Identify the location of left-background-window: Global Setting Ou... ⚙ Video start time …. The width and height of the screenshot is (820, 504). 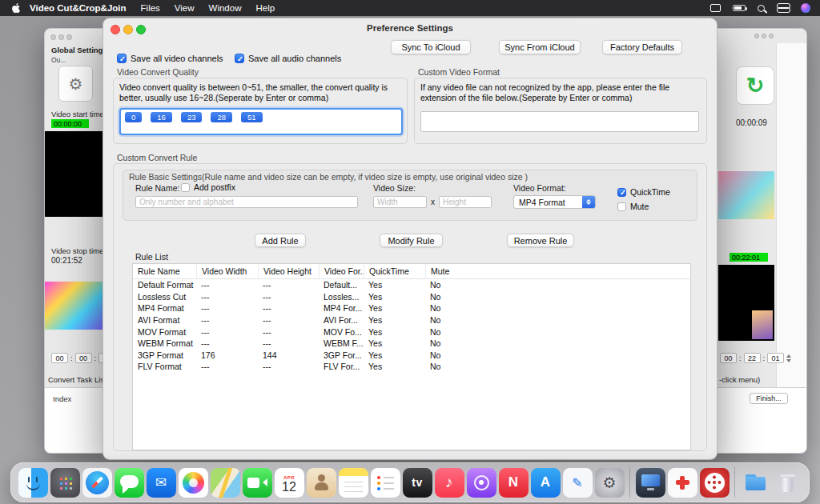
(78, 241).